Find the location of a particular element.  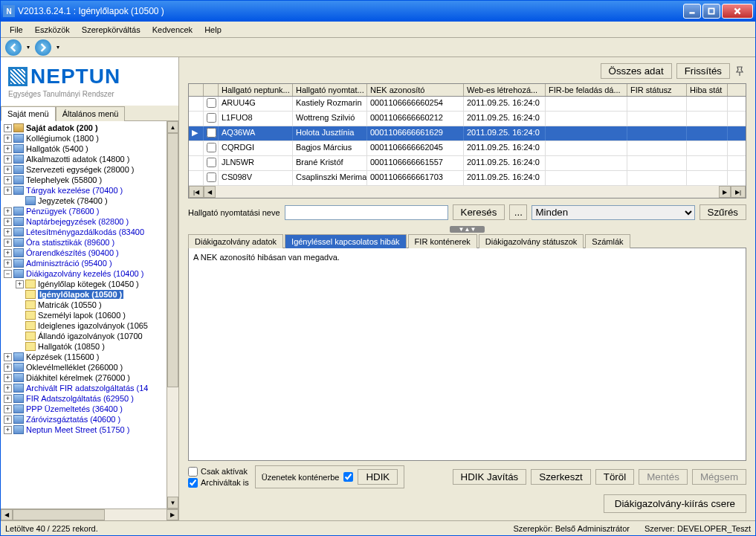

menu-tools: Eszközök is located at coordinates (52, 30).